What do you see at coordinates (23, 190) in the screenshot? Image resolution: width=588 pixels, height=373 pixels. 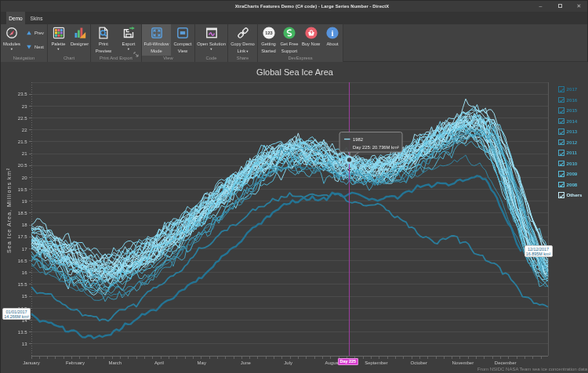 I see `y-axis-label: 19.5` at bounding box center [23, 190].